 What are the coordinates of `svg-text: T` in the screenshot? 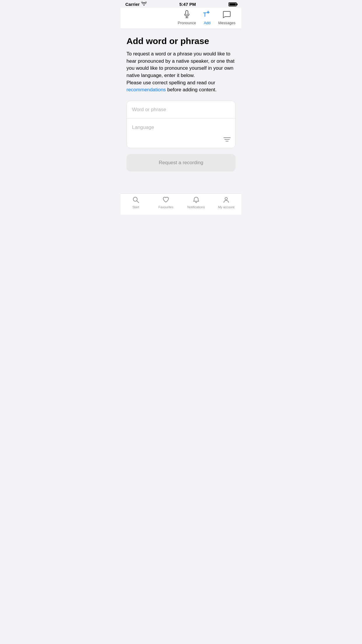 It's located at (205, 15).